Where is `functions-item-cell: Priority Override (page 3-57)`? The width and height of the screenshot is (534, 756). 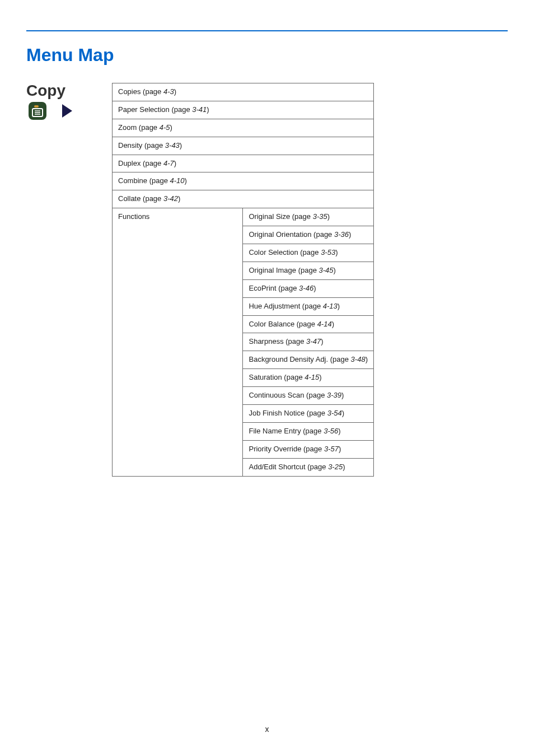 functions-item-cell: Priority Override (page 3-57) is located at coordinates (308, 449).